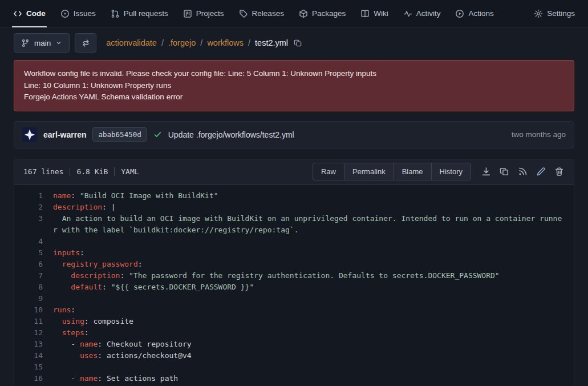 This screenshot has width=588, height=386. What do you see at coordinates (86, 43) in the screenshot?
I see `compare-icon` at bounding box center [86, 43].